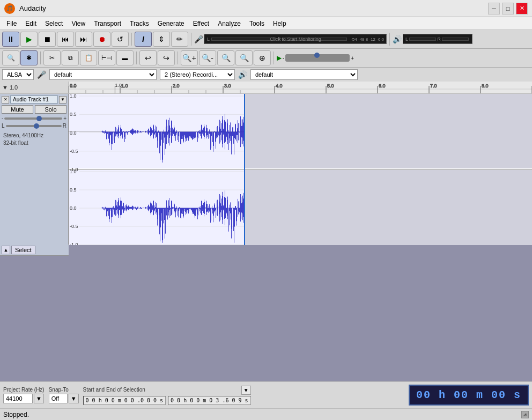 This screenshot has height=420, width=532. I want to click on host-select: ALSA, so click(18, 75).